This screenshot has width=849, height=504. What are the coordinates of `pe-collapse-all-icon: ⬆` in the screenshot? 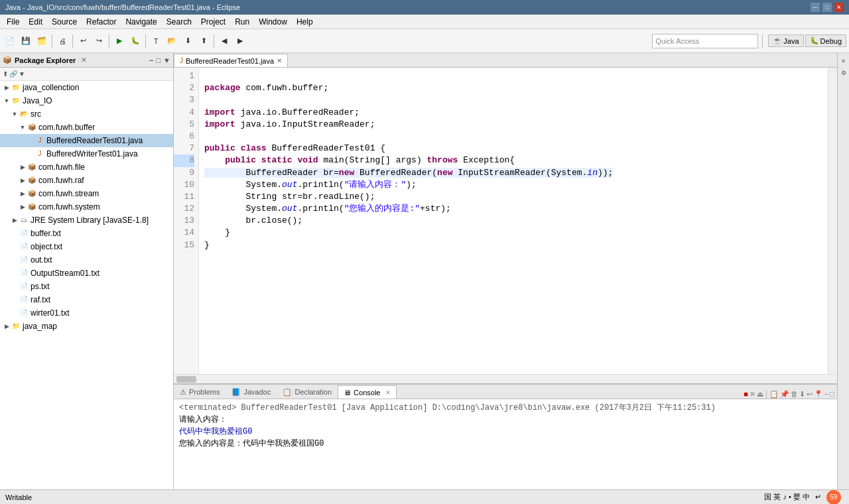 It's located at (5, 74).